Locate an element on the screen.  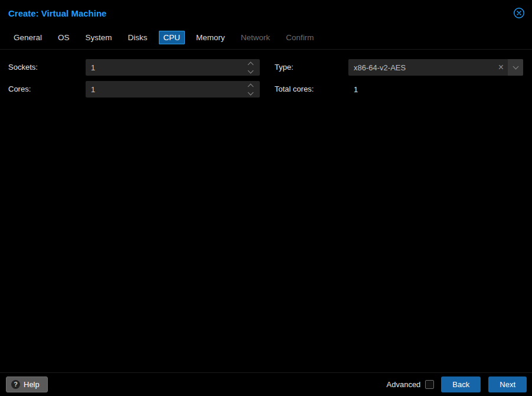
dialog-title: Create: Virtual Machine is located at coordinates (261, 13).